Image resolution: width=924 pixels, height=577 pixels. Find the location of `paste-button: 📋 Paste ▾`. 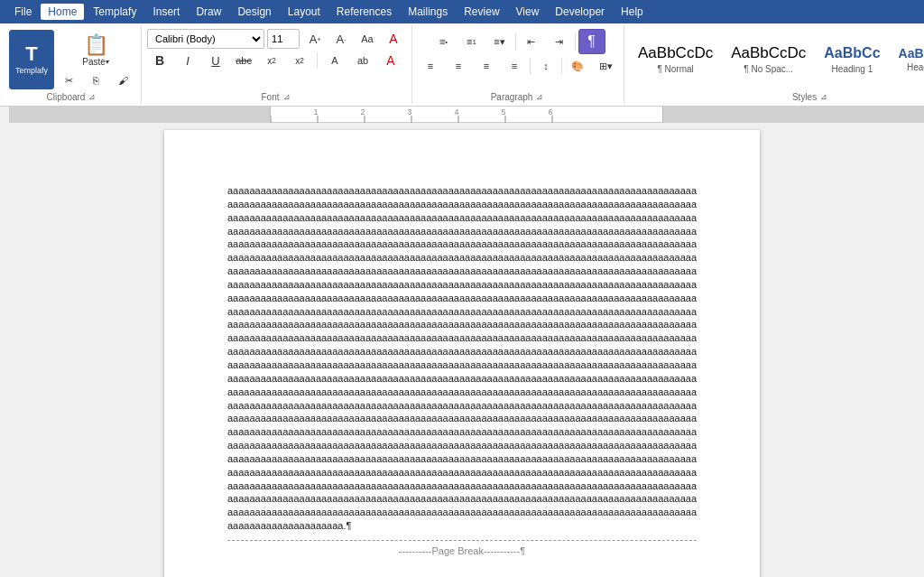

paste-button: 📋 Paste ▾ is located at coordinates (96, 50).